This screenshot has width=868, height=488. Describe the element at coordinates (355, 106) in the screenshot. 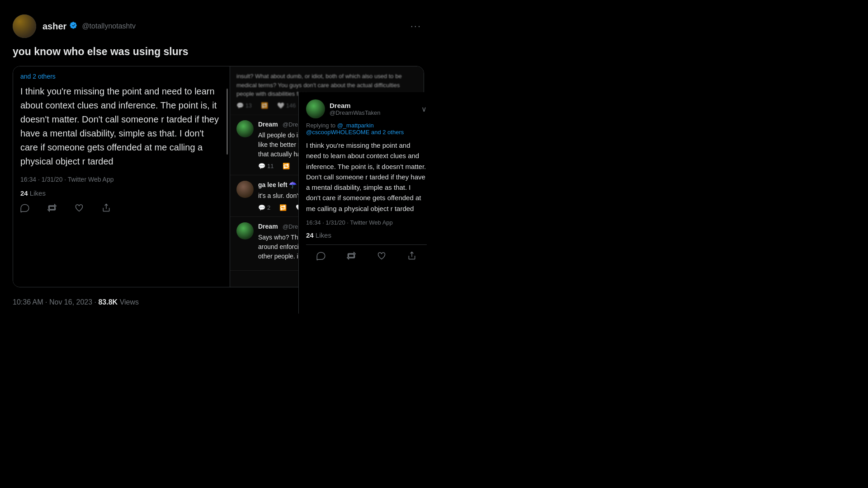

I see `detail-author-name: Dream` at that location.